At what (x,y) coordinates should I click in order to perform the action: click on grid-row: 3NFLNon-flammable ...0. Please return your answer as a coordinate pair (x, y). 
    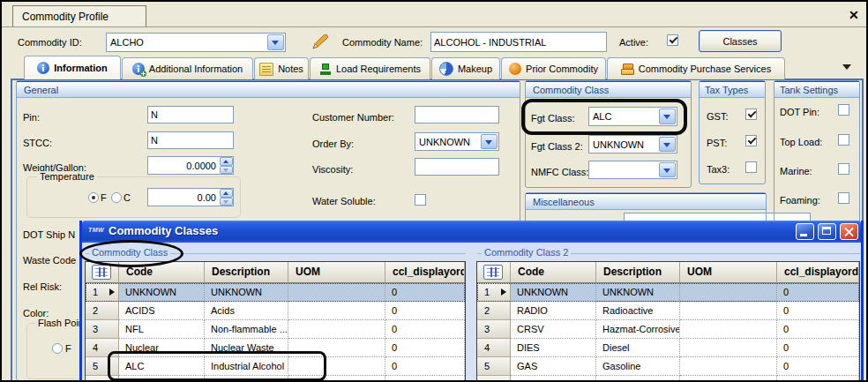
    Looking at the image, I should click on (275, 330).